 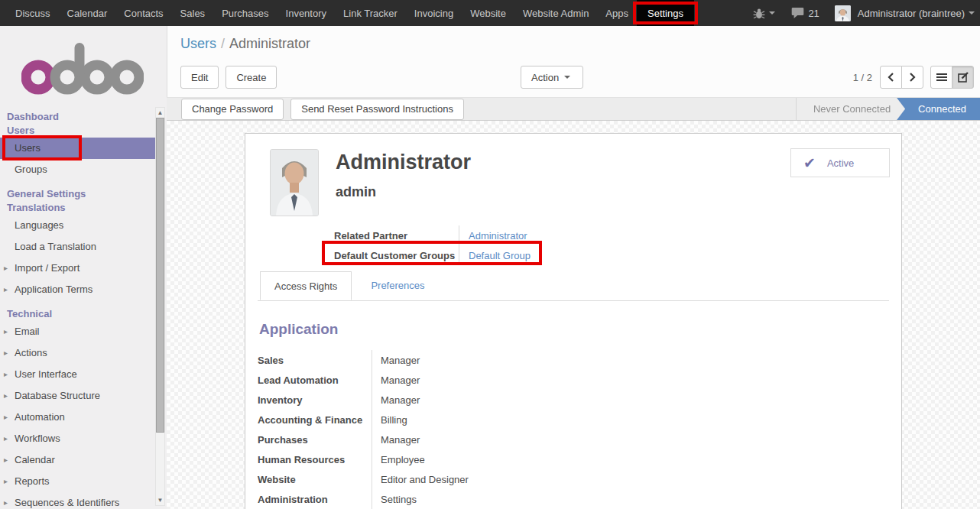 What do you see at coordinates (634, 439) in the screenshot?
I see `app-value-purchases: Manager` at bounding box center [634, 439].